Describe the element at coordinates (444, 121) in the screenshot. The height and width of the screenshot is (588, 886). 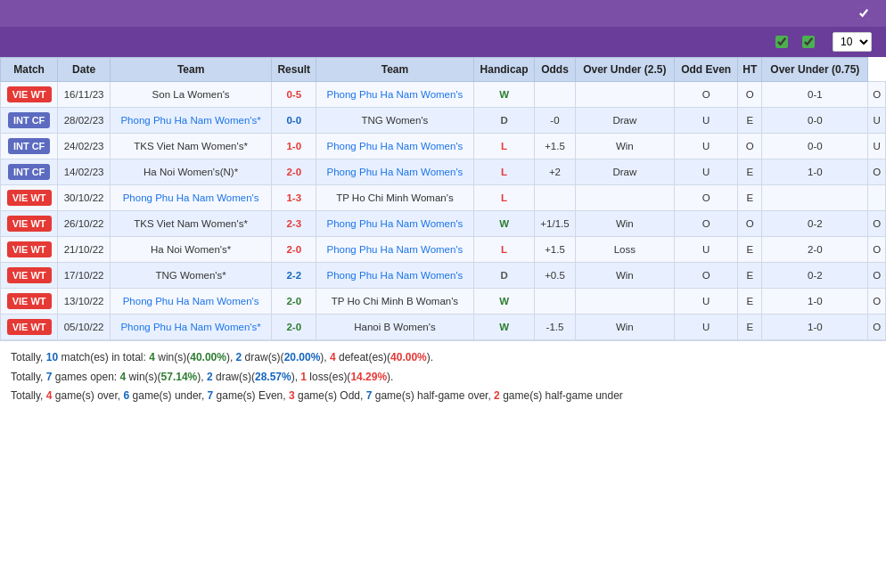
I see `table-row: INT CF 28/02/23 Phong Phu Ha Nam Women's…` at that location.